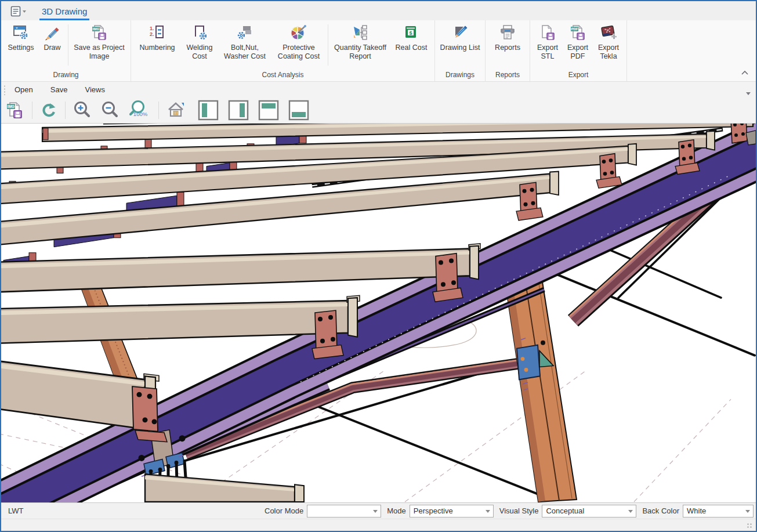 This screenshot has width=757, height=532. Describe the element at coordinates (749, 526) in the screenshot. I see `resize-grip` at that location.